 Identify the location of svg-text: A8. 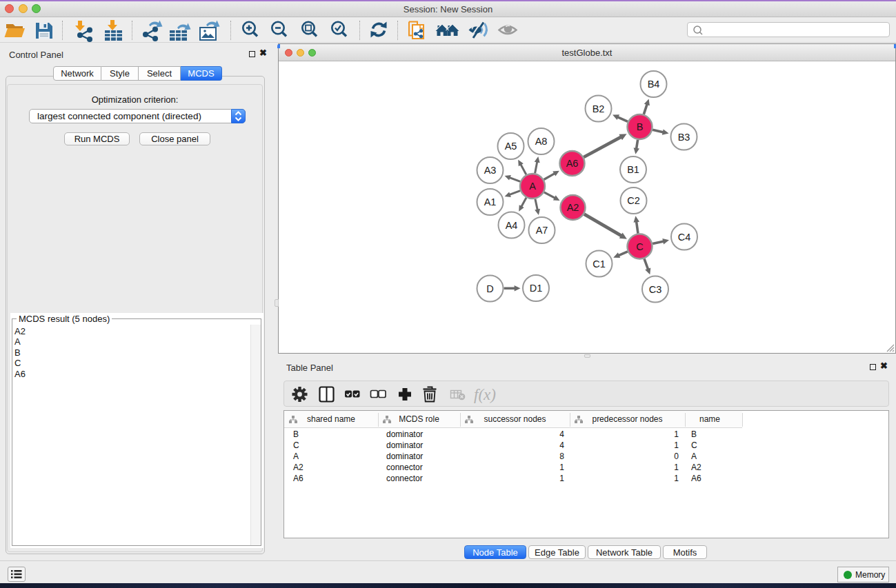
(541, 141).